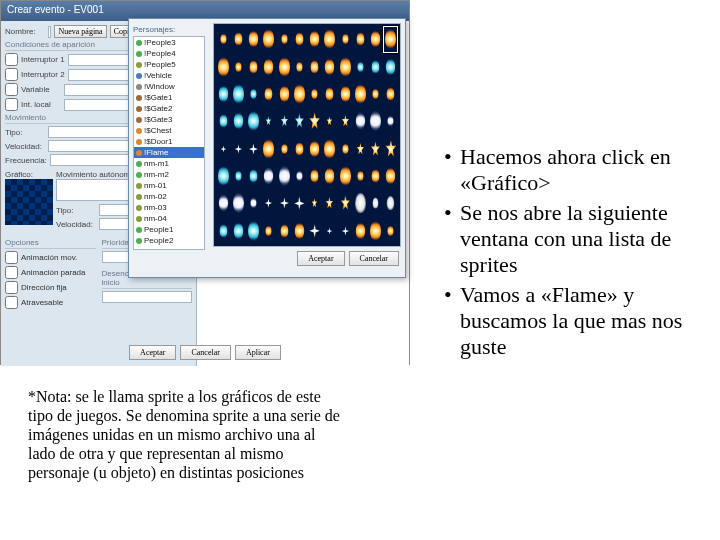 This screenshot has height=540, width=720. Describe the element at coordinates (169, 196) in the screenshot. I see `sprite-list-item: nm-02` at that location.